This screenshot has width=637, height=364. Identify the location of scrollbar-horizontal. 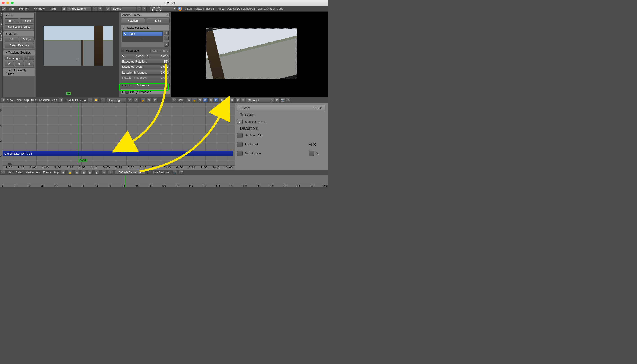
(117, 164).